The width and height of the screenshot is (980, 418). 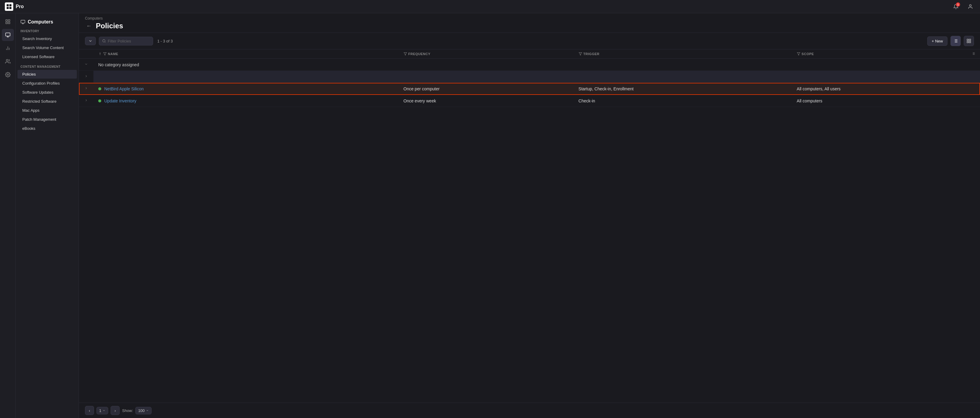 I want to click on app-title: Pro, so click(x=20, y=7).